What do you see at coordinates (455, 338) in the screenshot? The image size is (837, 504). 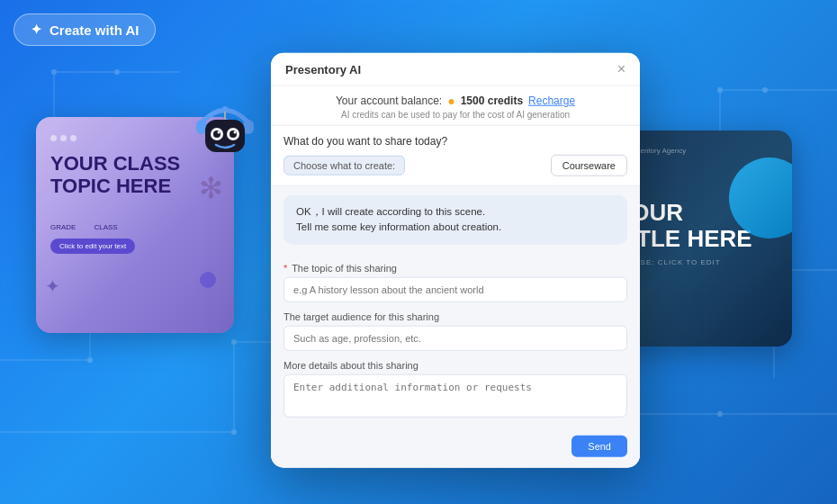 I see `audience-input` at bounding box center [455, 338].